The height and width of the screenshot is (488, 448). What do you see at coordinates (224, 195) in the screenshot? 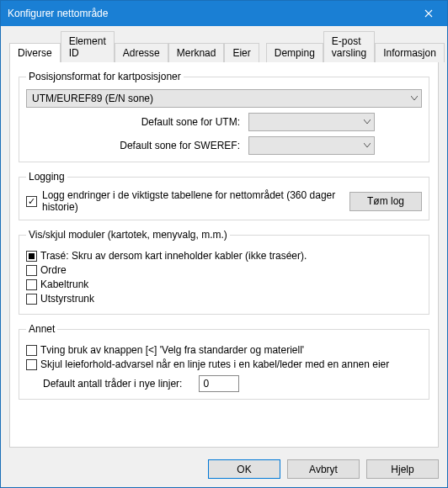
I see `group-logging: Logging Logg endringer i de viktigste ta…` at bounding box center [224, 195].